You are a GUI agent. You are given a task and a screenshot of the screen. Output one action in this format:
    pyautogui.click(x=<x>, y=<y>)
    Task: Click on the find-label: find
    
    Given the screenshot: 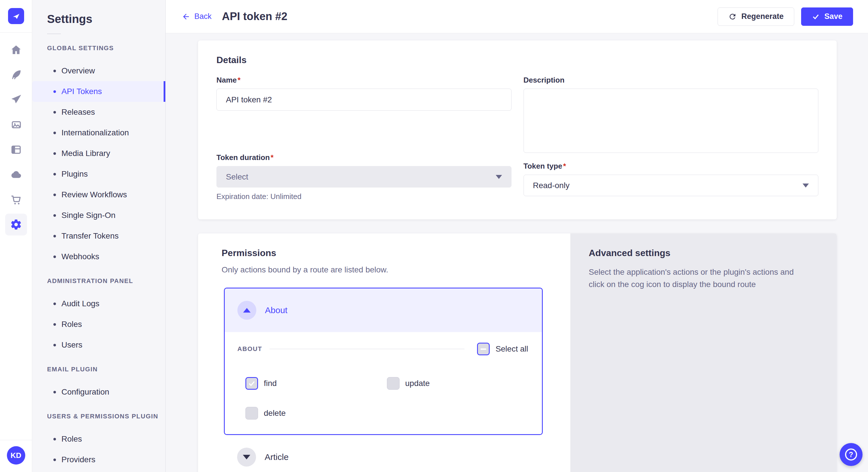 What is the action you would take?
    pyautogui.click(x=270, y=383)
    